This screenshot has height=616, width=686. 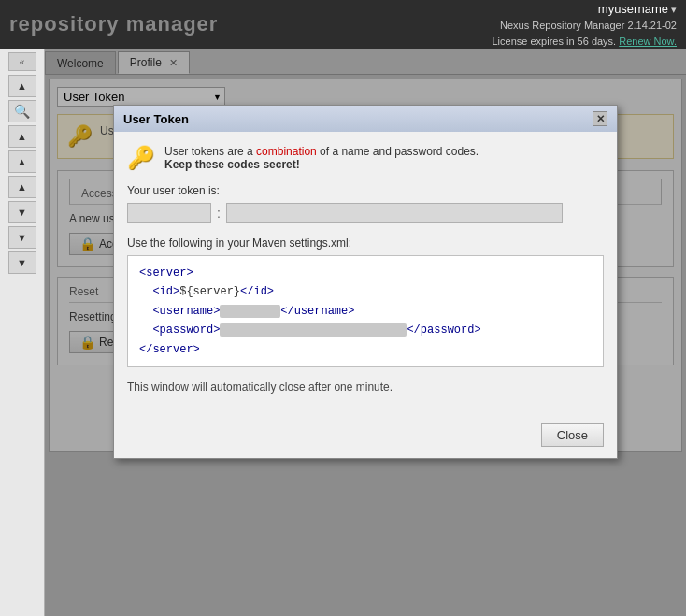 What do you see at coordinates (22, 263) in the screenshot?
I see `sidebar-down-btn-3: ▼` at bounding box center [22, 263].